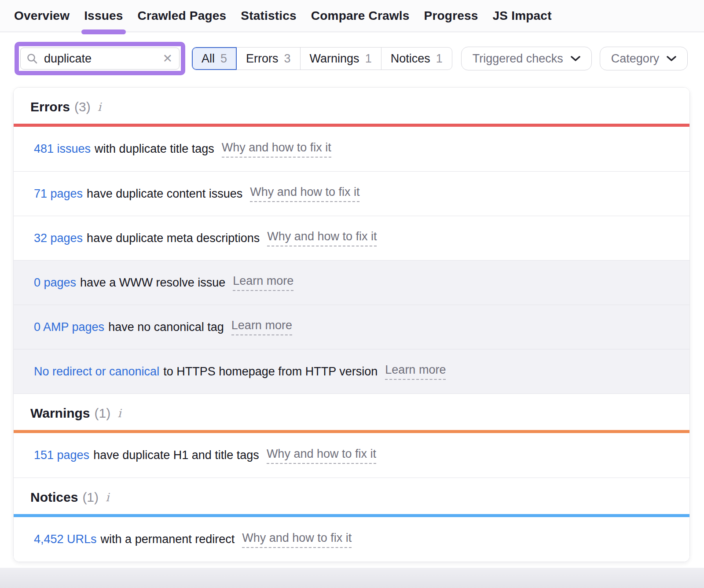 The height and width of the screenshot is (588, 704). Describe the element at coordinates (352, 371) in the screenshot. I see `issue-row: No redirect or canonical to HTTPS homepa…` at that location.